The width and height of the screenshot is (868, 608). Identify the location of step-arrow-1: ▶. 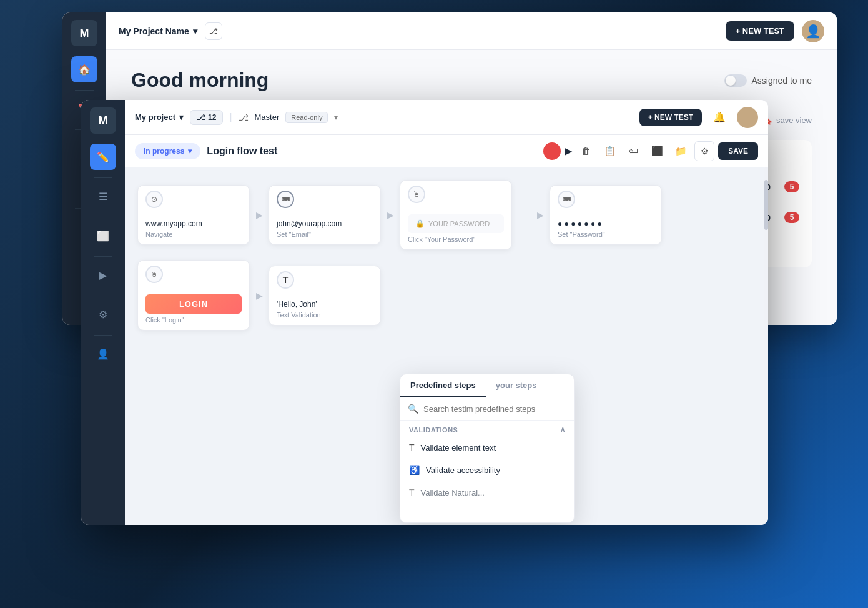
(259, 215).